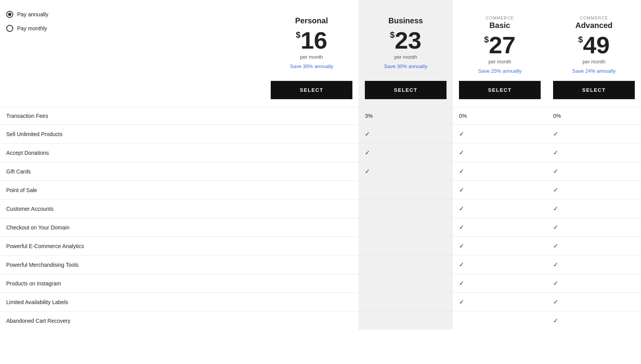 Image resolution: width=641 pixels, height=364 pixels. Describe the element at coordinates (320, 302) in the screenshot. I see `feature-row: Limited Availability Labels✓✓` at that location.